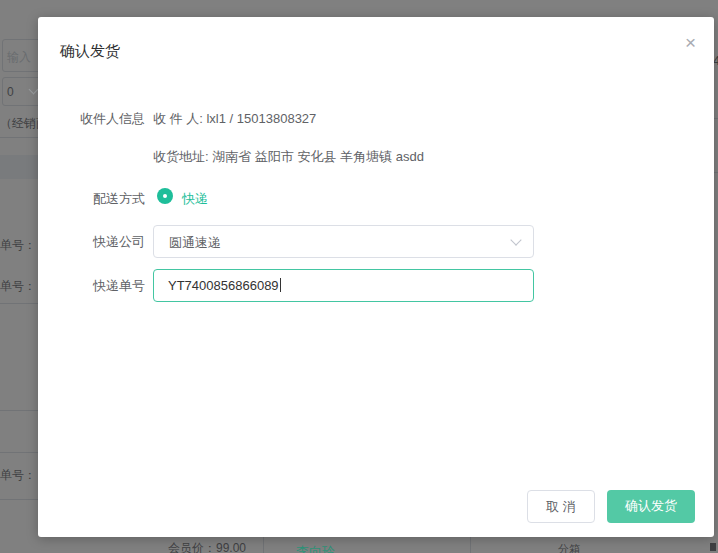 This screenshot has width=718, height=553. I want to click on tracking-number-label: 快递单号, so click(100, 286).